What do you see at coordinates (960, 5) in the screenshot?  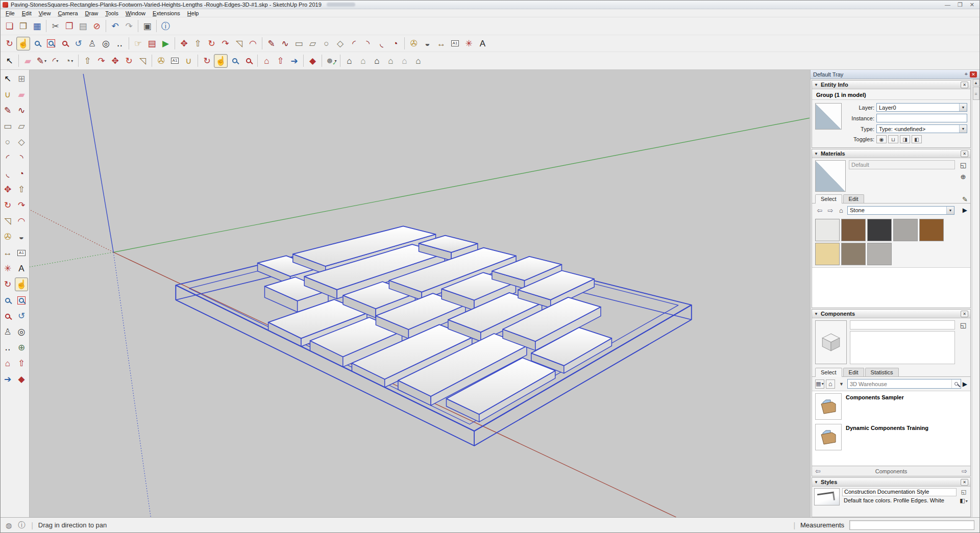 I see `restore-button: ❐` at bounding box center [960, 5].